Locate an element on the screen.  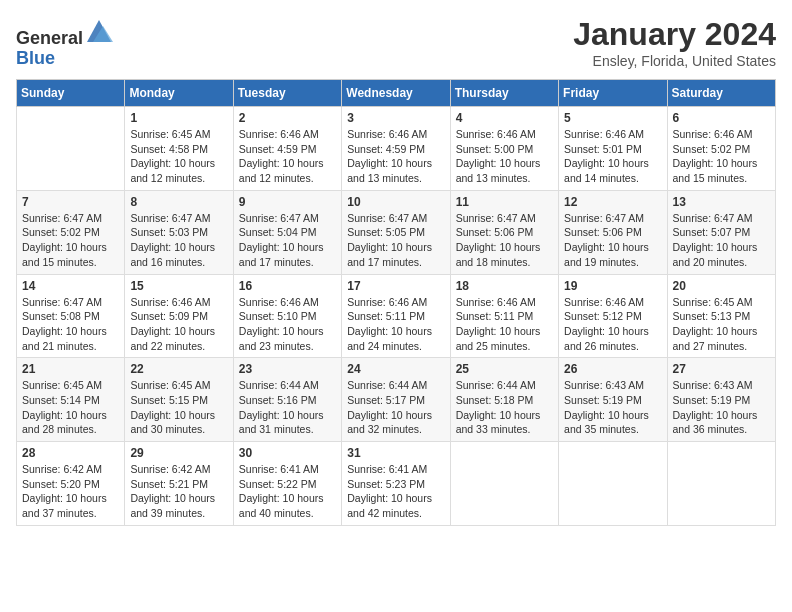
day-info: Sunrise: 6:46 AMSunset: 5:00 PMDaylight:… is located at coordinates (504, 156).